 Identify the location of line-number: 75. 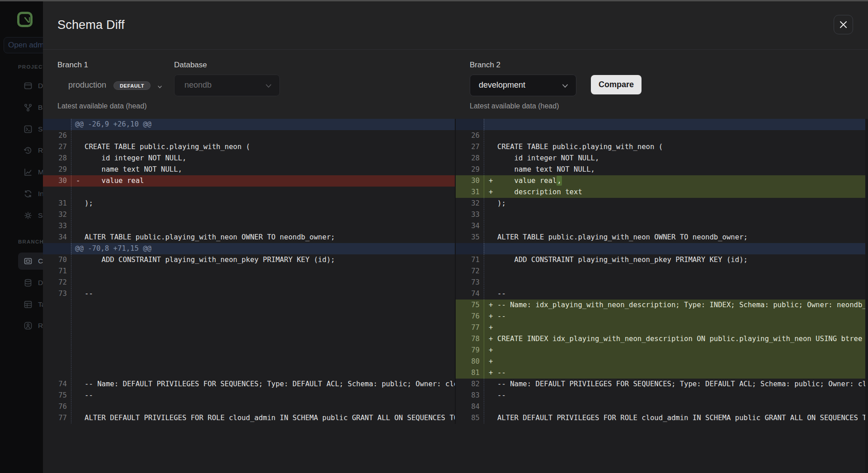
(467, 305).